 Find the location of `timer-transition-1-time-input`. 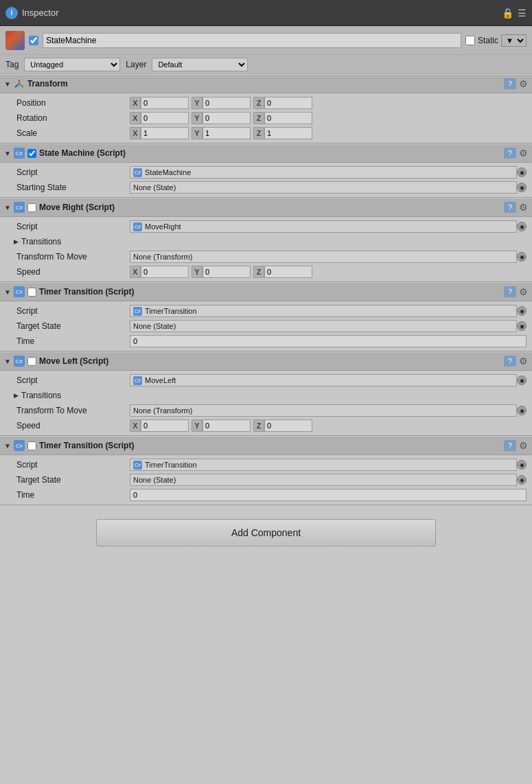

timer-transition-1-time-input is located at coordinates (328, 341).